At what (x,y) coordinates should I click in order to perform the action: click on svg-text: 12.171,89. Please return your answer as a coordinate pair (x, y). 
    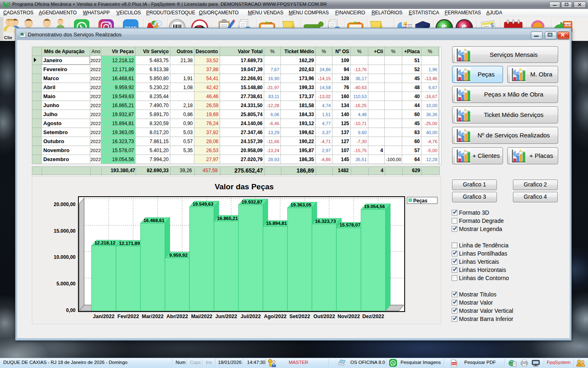
    Looking at the image, I should click on (129, 243).